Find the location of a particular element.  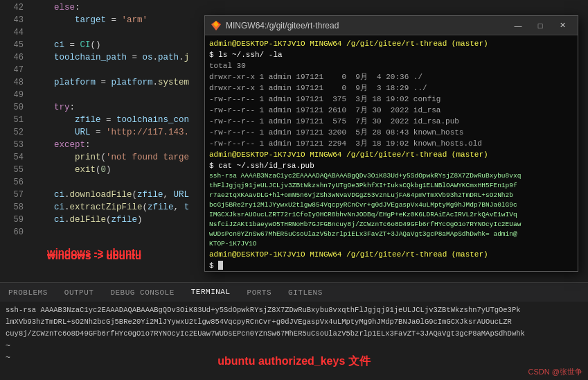

ubuntu-keys-annotation: ubuntu authorized_keys 文件 is located at coordinates (294, 362).